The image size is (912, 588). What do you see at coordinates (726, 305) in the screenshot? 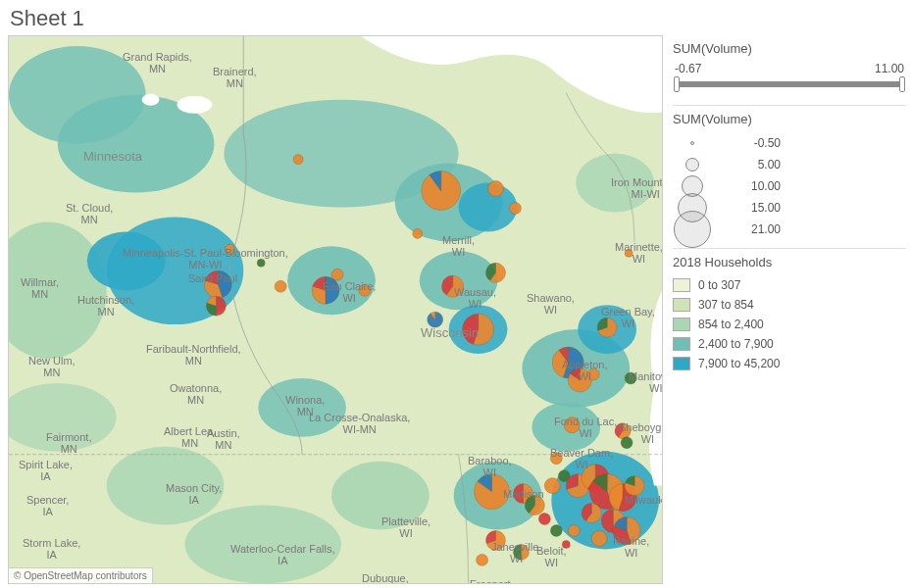
I see `color-legend-label: 307 to 854` at bounding box center [726, 305].